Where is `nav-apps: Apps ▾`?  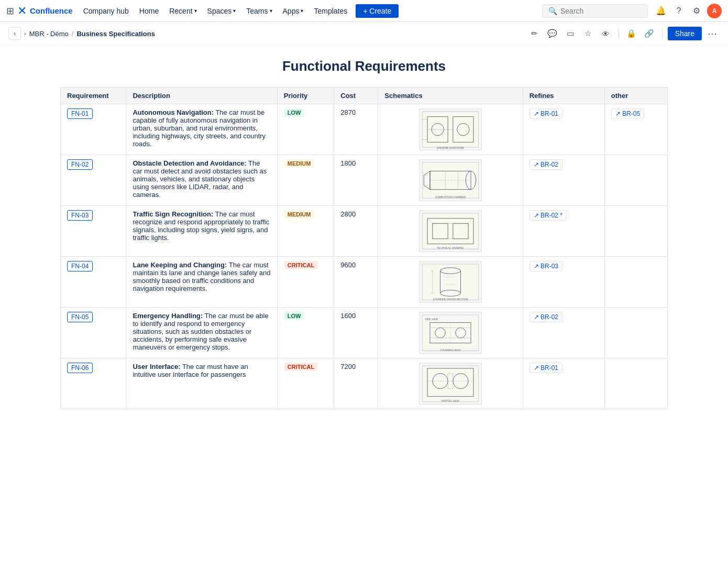 nav-apps: Apps ▾ is located at coordinates (293, 11).